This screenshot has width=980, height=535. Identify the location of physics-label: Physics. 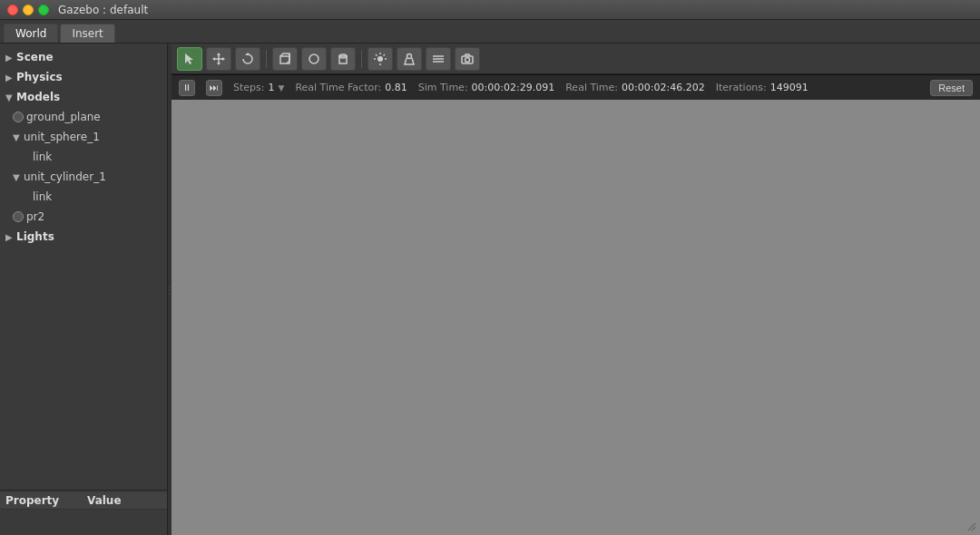
(40, 77).